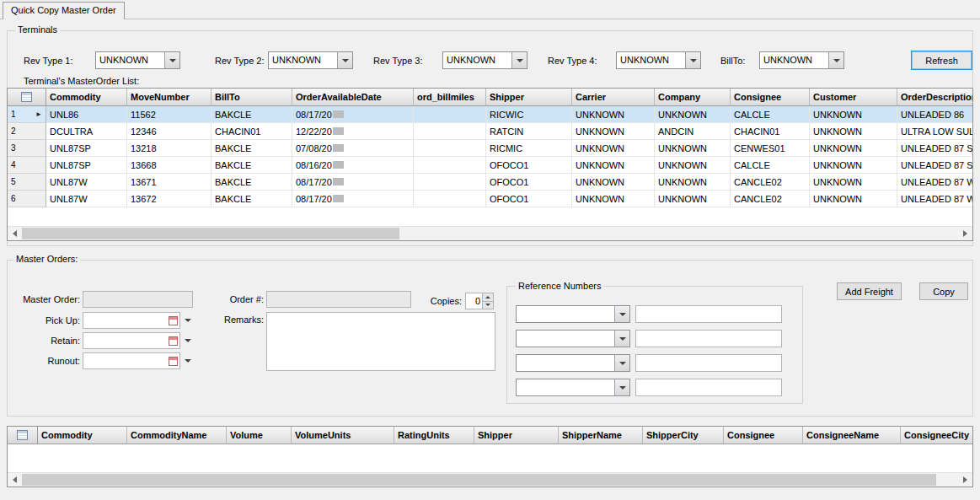 This screenshot has height=500, width=980. What do you see at coordinates (381, 341) in the screenshot?
I see `remarks-textarea` at bounding box center [381, 341].